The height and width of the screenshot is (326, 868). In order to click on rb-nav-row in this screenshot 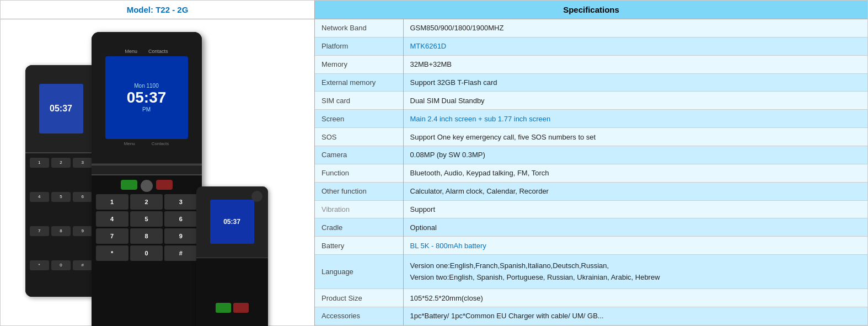, I will do `click(232, 308)`.